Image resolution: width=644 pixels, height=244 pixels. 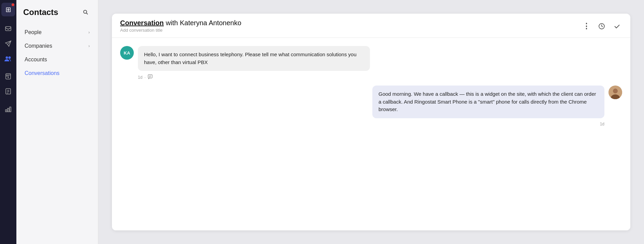 I want to click on sidebar-title: Contacts, so click(x=41, y=12).